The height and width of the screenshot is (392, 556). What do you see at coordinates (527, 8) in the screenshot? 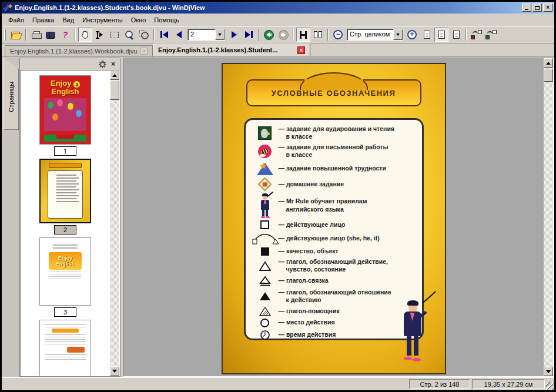
I see `minimize-button` at bounding box center [527, 8].